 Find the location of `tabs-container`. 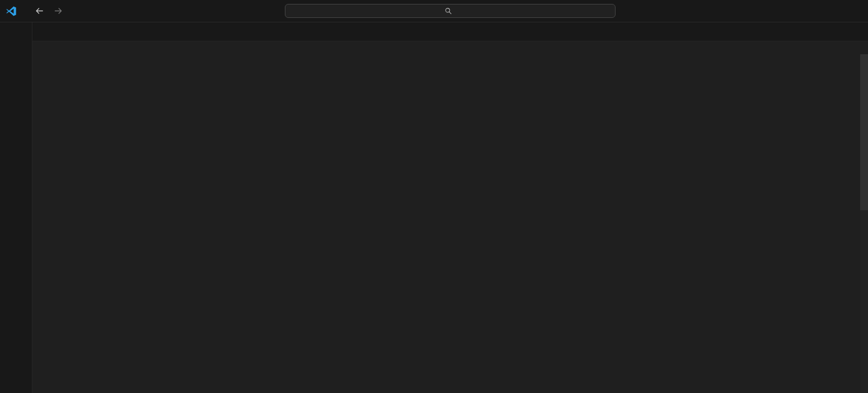

tabs-container is located at coordinates (445, 32).